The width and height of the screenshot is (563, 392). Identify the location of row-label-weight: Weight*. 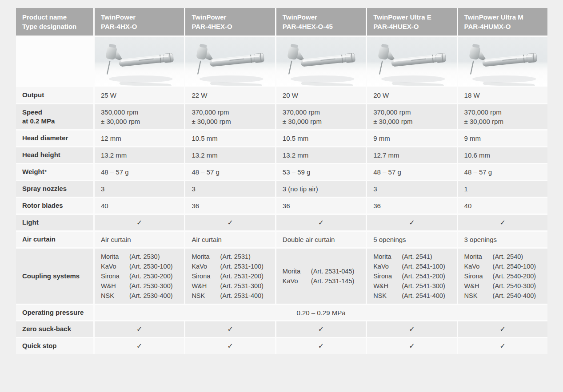
(55, 172).